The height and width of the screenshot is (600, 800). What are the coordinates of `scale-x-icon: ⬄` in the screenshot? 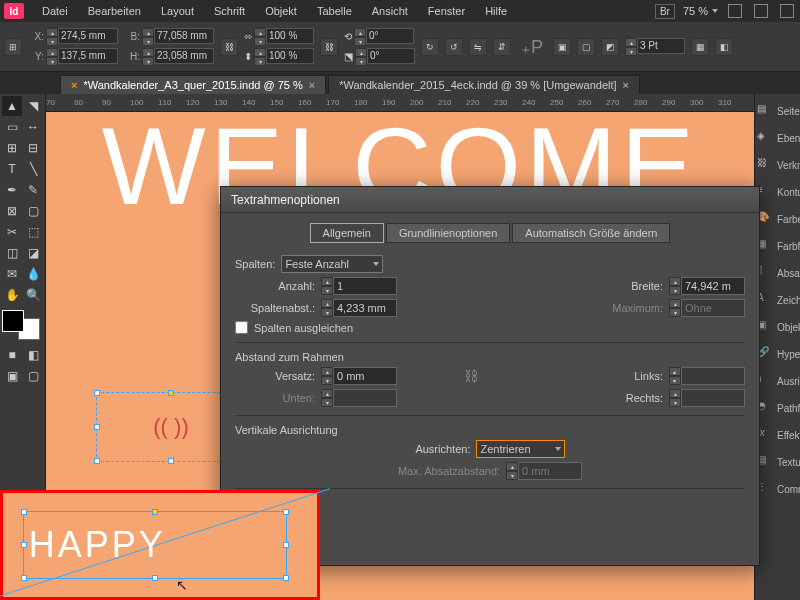 It's located at (248, 36).